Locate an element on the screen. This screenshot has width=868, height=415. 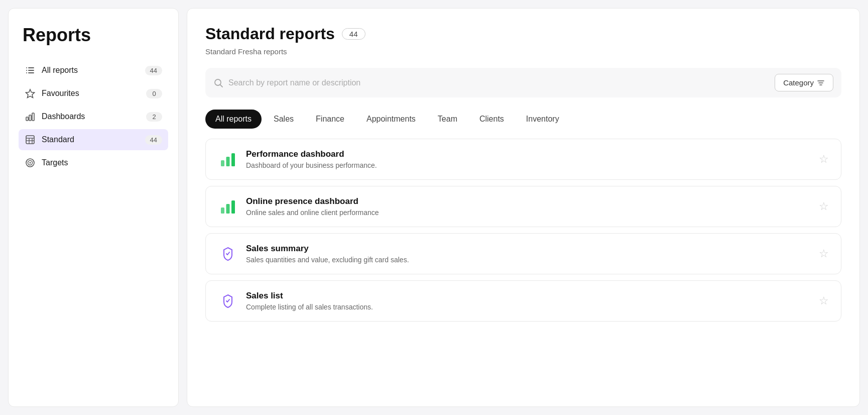
sidebar-item-all-reports-label: All reports is located at coordinates (60, 70).